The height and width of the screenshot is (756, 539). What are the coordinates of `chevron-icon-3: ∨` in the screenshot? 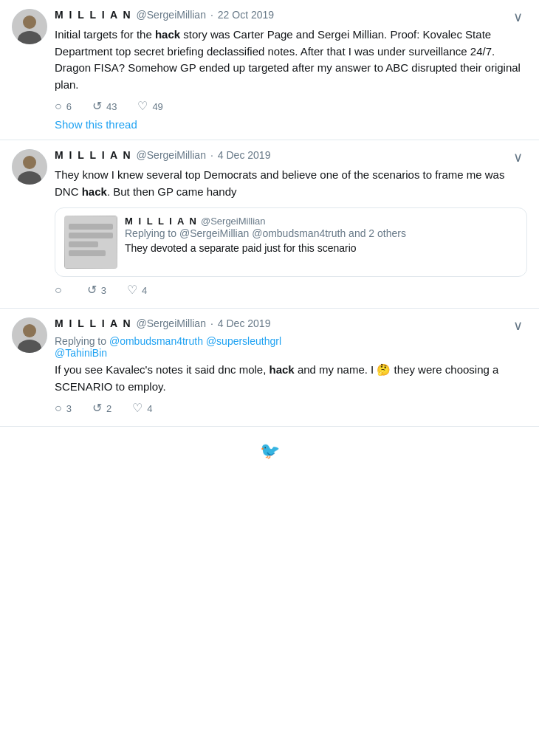 It's located at (518, 326).